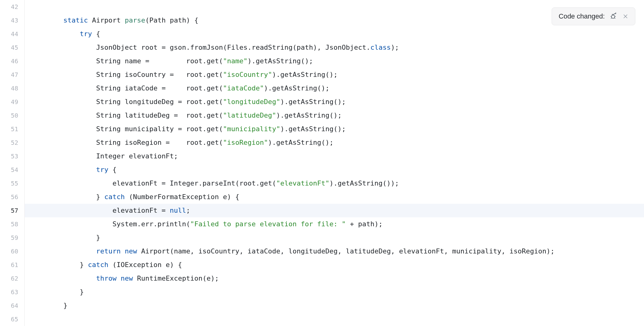  I want to click on code-line: return new Airport(name, isoCountry, iat…, so click(345, 251).